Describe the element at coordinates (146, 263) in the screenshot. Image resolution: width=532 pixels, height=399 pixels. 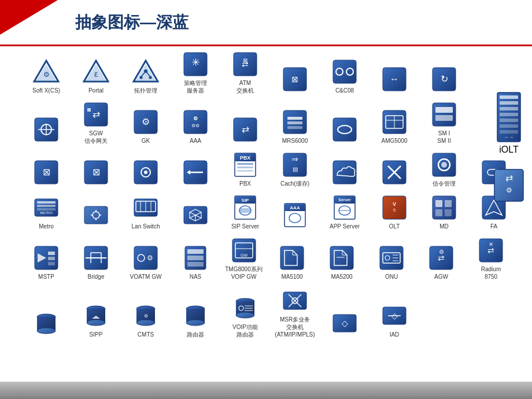
I see `icon-voatm-gw: ⚙ VOATM GW` at that location.